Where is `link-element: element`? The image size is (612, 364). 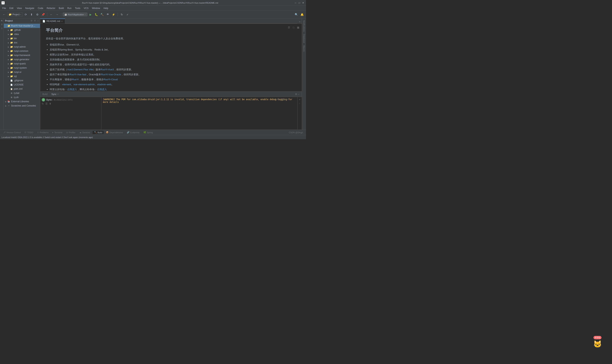
link-element: element is located at coordinates (67, 84).